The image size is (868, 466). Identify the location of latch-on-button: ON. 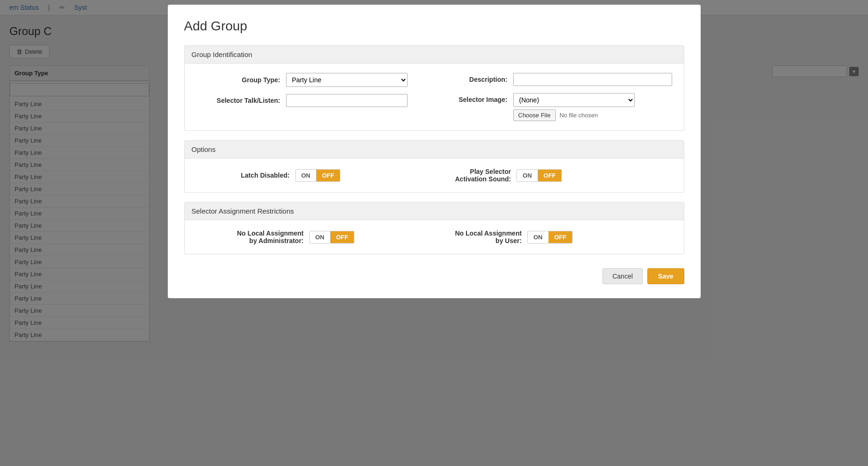
(307, 176).